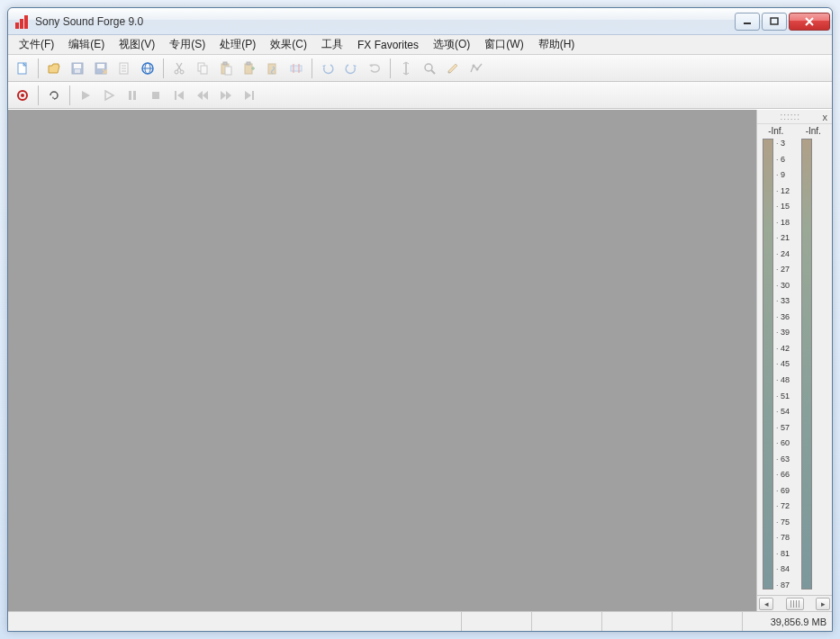 The height and width of the screenshot is (639, 840). What do you see at coordinates (406, 68) in the screenshot?
I see `edittool-icon` at bounding box center [406, 68].